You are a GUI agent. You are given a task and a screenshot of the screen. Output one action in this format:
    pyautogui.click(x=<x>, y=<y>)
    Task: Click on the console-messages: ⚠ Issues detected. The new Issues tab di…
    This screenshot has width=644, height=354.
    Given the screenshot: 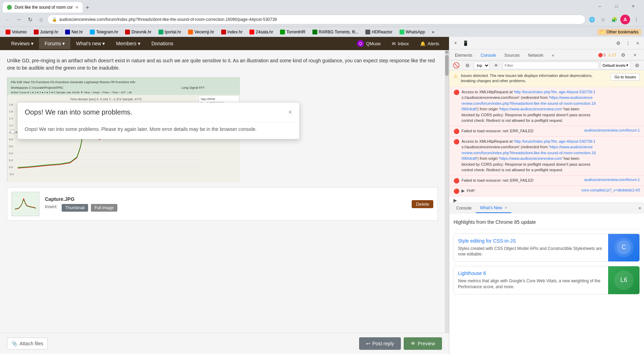 What is the action you would take?
    pyautogui.click(x=547, y=136)
    